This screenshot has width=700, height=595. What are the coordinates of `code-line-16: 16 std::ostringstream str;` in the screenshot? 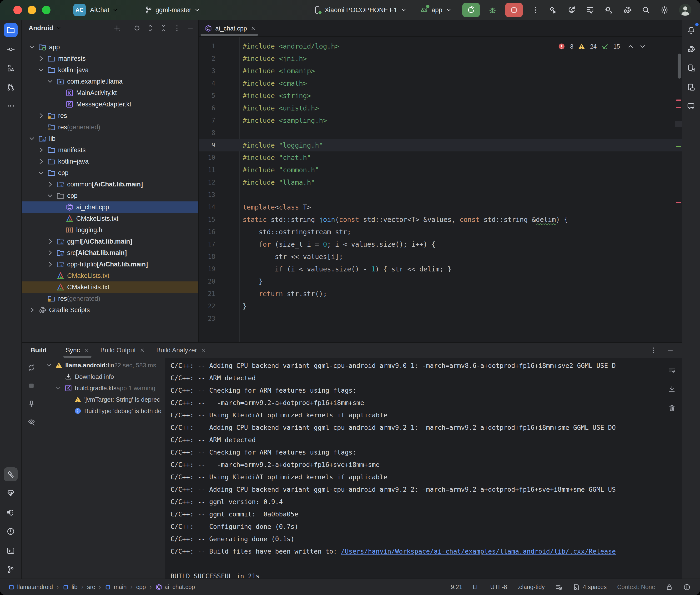 It's located at (440, 232).